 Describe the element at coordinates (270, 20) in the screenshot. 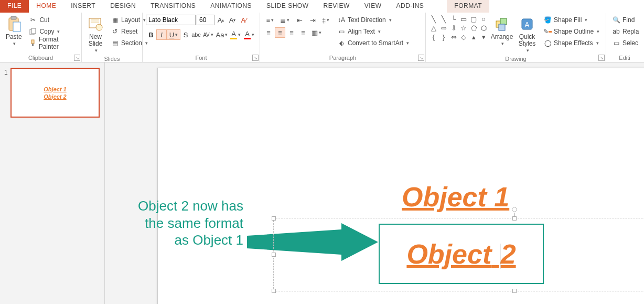

I see `bullets-button: ≡▾` at that location.